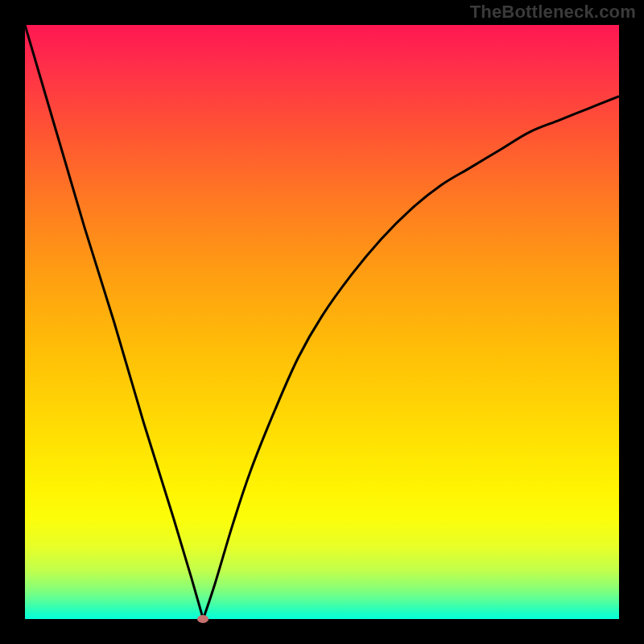  Describe the element at coordinates (553, 12) in the screenshot. I see `watermark-text: TheBottleneck.com` at that location.